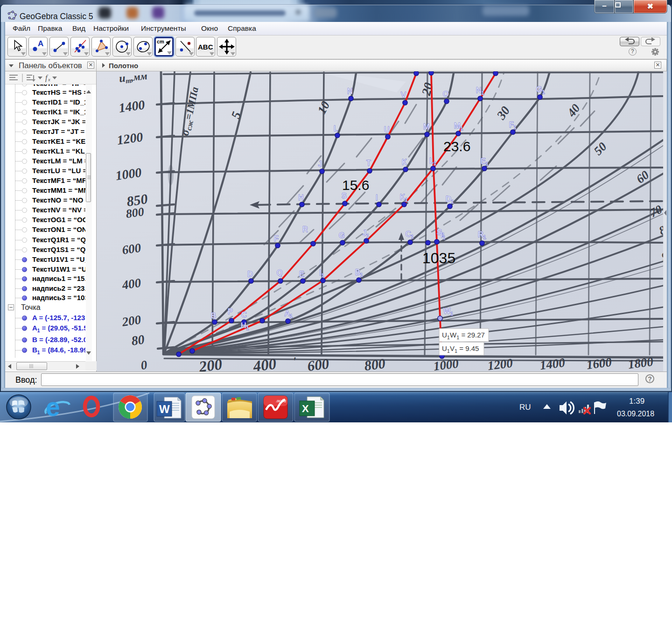  What do you see at coordinates (446, 364) in the screenshot?
I see `svg-text: 1000` at bounding box center [446, 364].